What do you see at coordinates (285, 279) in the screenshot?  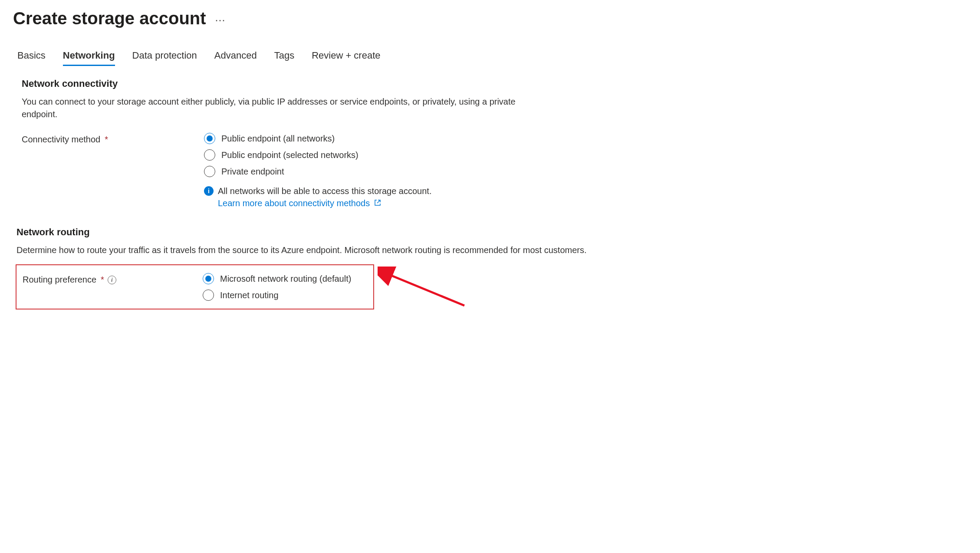 I see `radio-microsoft-routing: Microsoft network routing (default)` at bounding box center [285, 279].